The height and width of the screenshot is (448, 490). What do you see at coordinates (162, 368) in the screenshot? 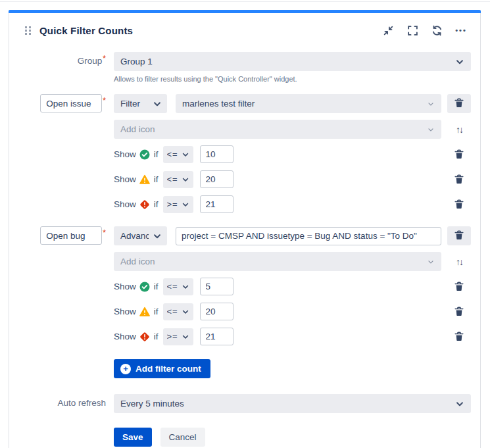
I see `add-filter-count-button: + Add filter count` at bounding box center [162, 368].